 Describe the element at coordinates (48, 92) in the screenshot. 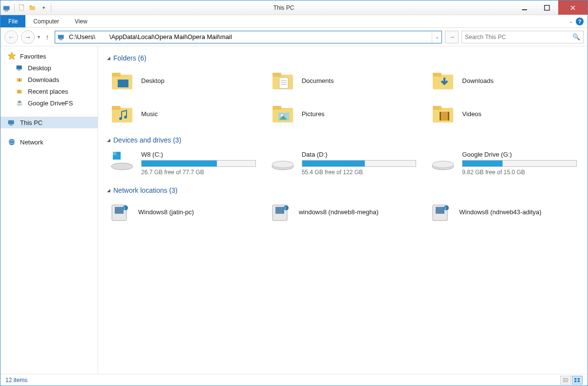

I see `sidebar-label: Recent places` at that location.